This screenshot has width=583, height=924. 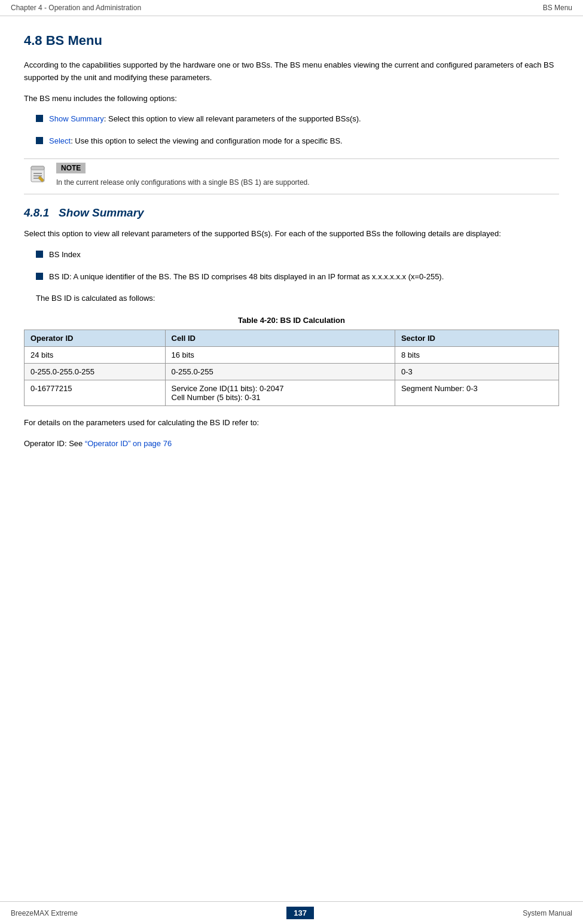 What do you see at coordinates (306, 176) in the screenshot?
I see `note-content: NOTE In the current release only configu…` at bounding box center [306, 176].